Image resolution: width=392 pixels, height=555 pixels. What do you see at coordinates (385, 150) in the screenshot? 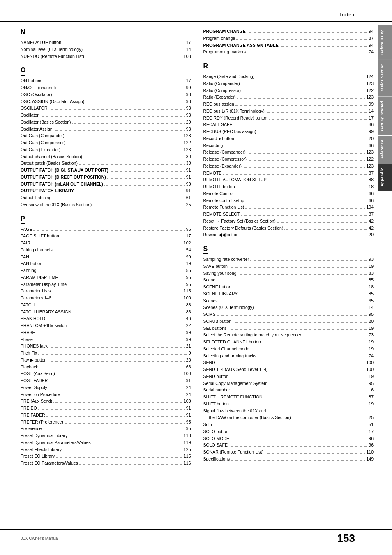
I see `tab-reference: Reference` at bounding box center [385, 150].